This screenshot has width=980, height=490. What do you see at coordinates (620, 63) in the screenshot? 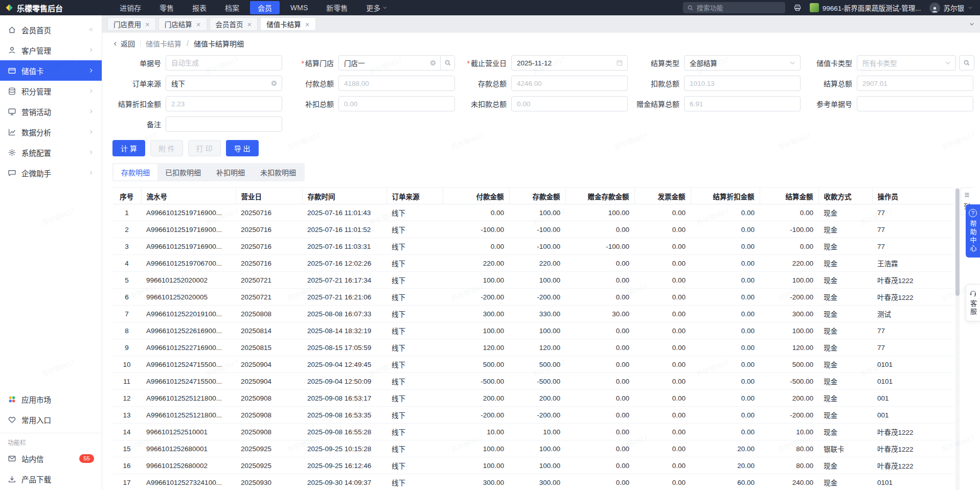
I see `calendar-icon` at bounding box center [620, 63].